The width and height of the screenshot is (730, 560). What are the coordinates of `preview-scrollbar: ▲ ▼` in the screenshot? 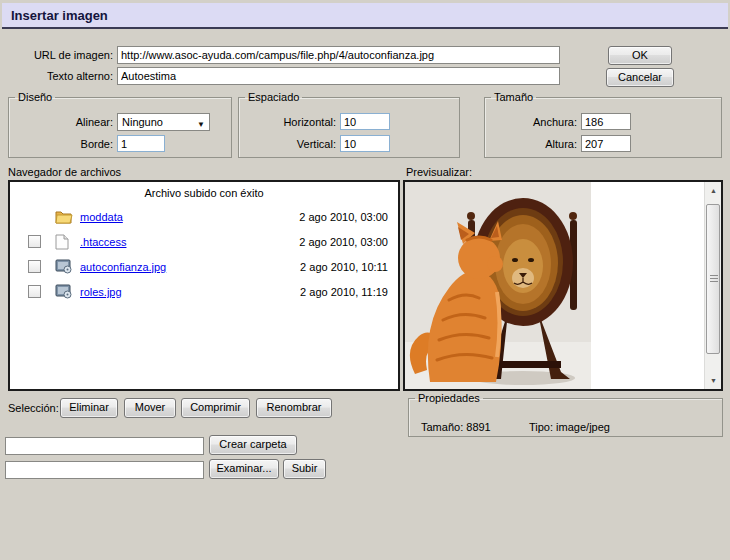 It's located at (712, 286).